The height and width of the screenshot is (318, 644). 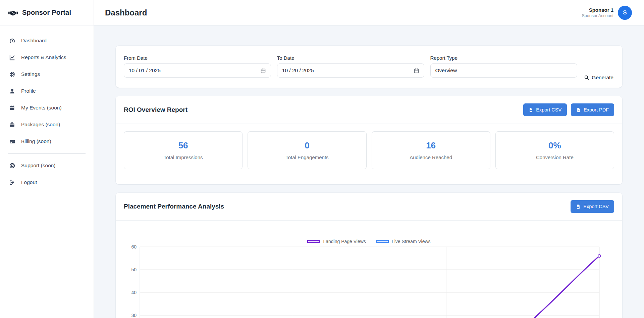 I want to click on chart-legend: Landing Page ViewsLive Stream Views, so click(x=369, y=241).